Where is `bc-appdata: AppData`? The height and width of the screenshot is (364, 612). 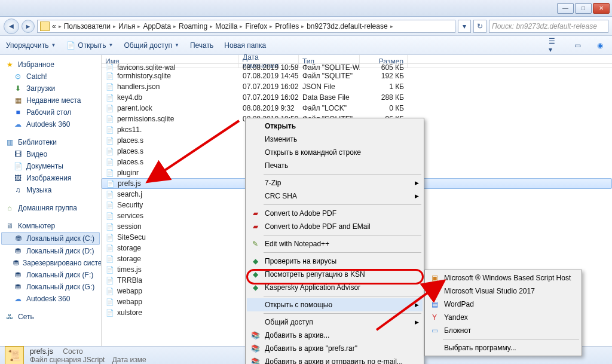 bc-appdata: AppData is located at coordinates (157, 26).